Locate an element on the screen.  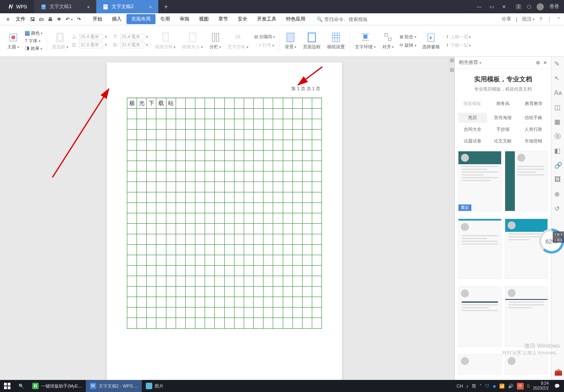
tray-ime-cn: 中 is located at coordinates (520, 386).